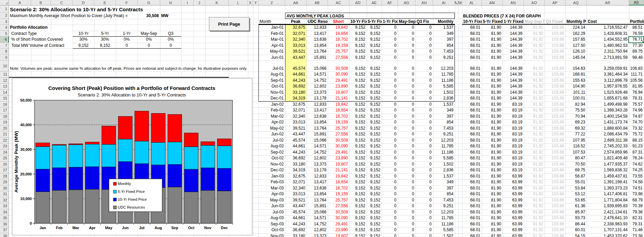 The height and width of the screenshot is (237, 644). What do you see at coordinates (317, 28) in the screenshot?
I see `cell-udc: 12,833` at bounding box center [317, 28].